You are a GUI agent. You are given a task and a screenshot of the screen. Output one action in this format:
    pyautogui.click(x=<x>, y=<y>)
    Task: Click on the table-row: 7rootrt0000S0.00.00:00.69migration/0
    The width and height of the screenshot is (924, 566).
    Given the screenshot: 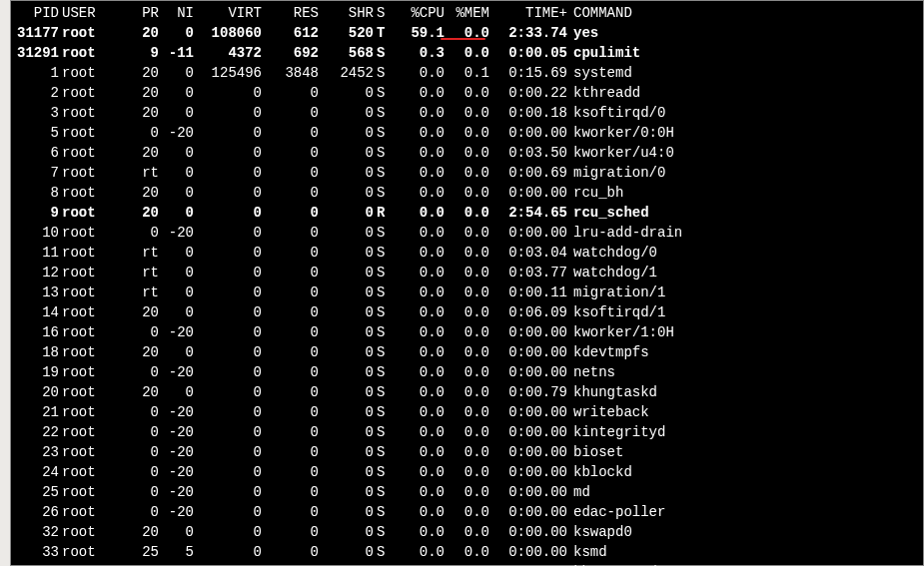 What is the action you would take?
    pyautogui.click(x=467, y=173)
    